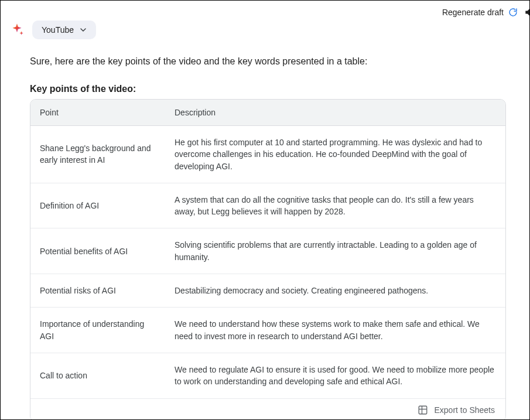 The height and width of the screenshot is (420, 530). I want to click on top-actions: Regenerate draft, so click(486, 12).